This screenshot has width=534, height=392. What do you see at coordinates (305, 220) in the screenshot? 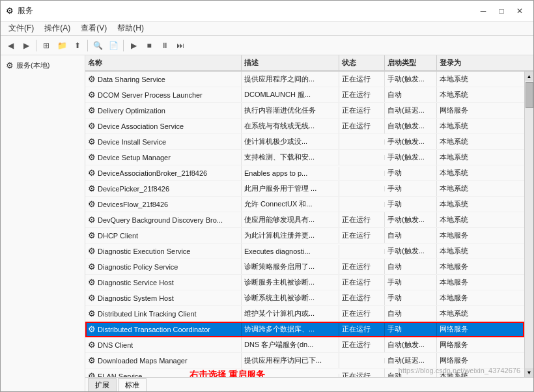
I see `table-row: ⚙ DevQuery Background Discovery Bro... 使…` at bounding box center [305, 220].